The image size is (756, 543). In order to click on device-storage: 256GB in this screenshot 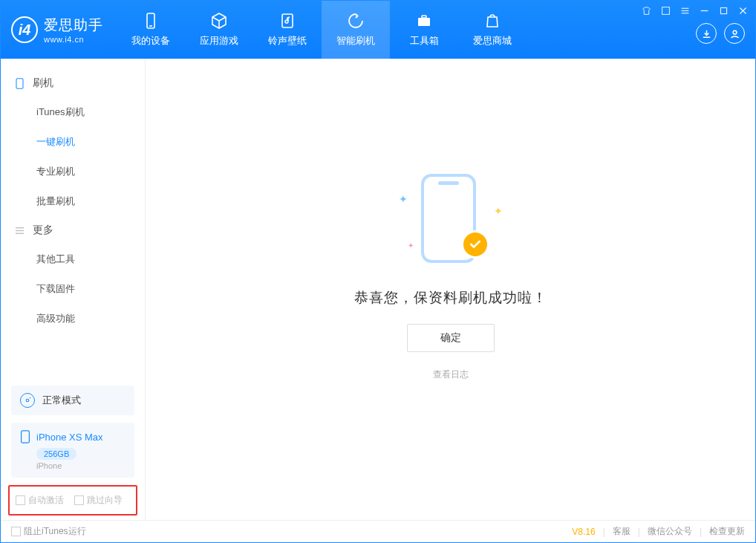, I will do `click(56, 454)`.